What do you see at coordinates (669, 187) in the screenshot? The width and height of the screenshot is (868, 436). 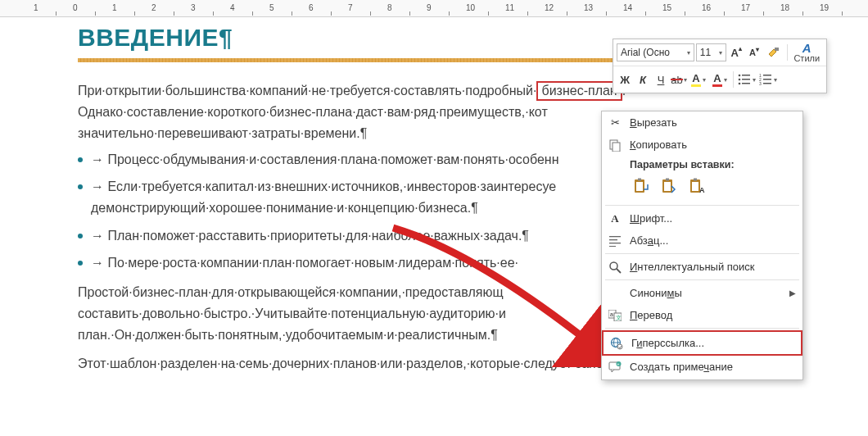 I see `paste-merge-button` at bounding box center [669, 187].